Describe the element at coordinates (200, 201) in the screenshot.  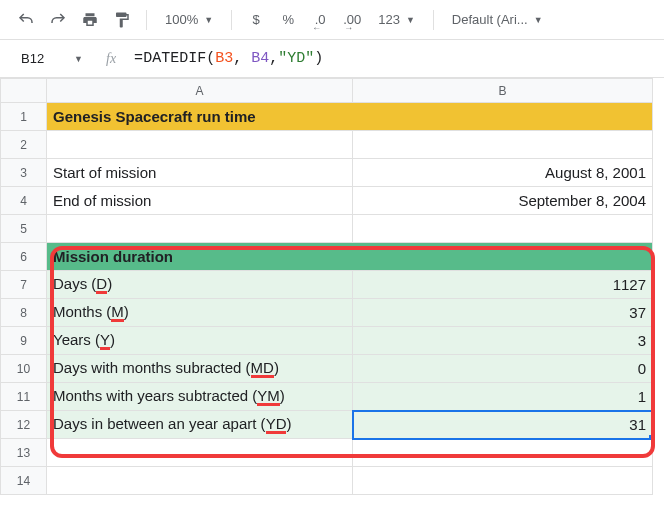
I see `cell: End of mission` at that location.